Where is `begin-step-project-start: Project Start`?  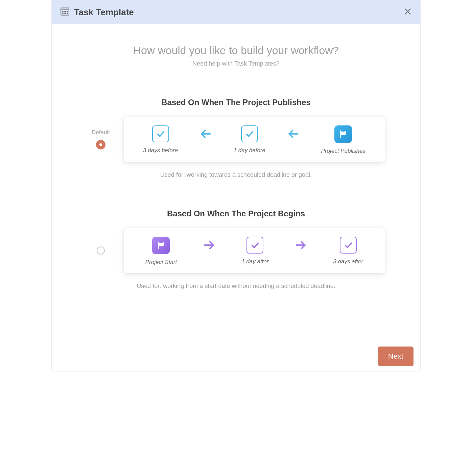
begin-step-project-start: Project Start is located at coordinates (161, 251).